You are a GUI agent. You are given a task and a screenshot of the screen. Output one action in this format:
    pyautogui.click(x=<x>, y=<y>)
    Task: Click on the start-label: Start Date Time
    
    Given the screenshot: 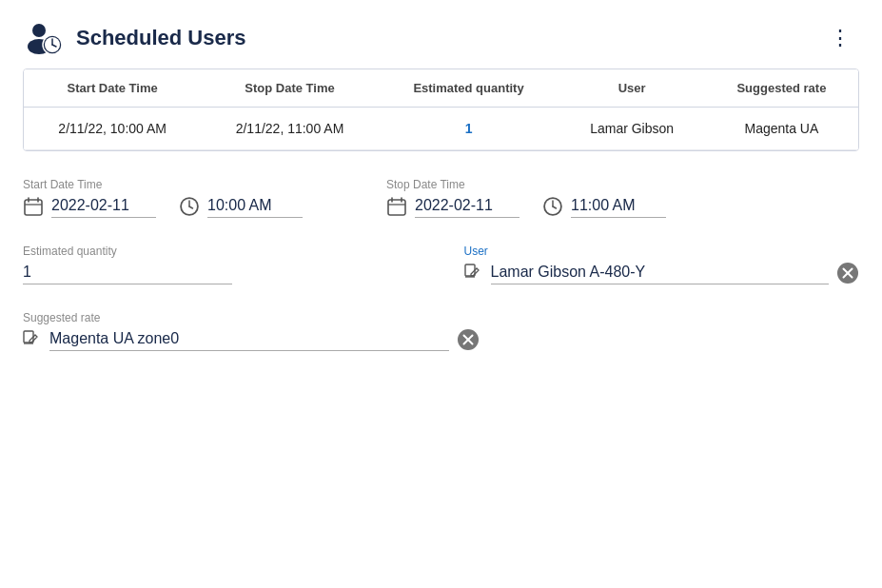 What is the action you would take?
    pyautogui.click(x=89, y=185)
    